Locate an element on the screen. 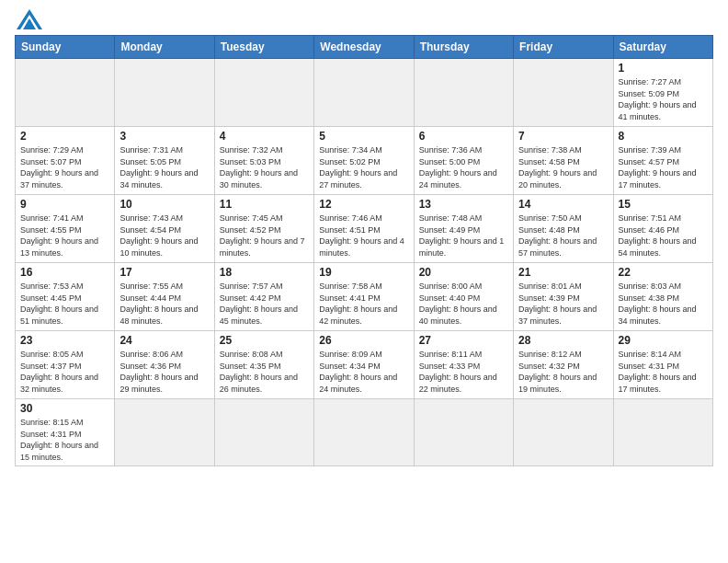 The image size is (728, 563). day-info: Sunrise: 7:34 AM Sunset: 5:02 PM Dayligh… is located at coordinates (364, 167).